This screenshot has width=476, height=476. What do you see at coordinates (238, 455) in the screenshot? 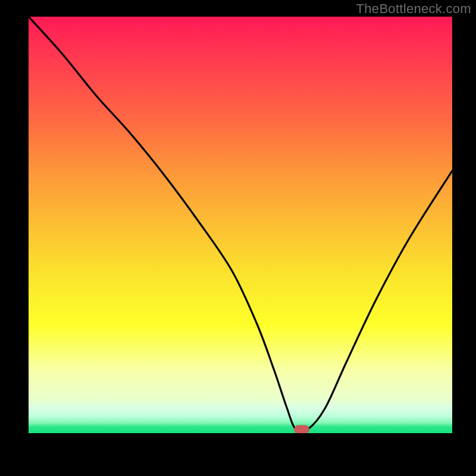
I see `frame-bottom` at bounding box center [238, 455].